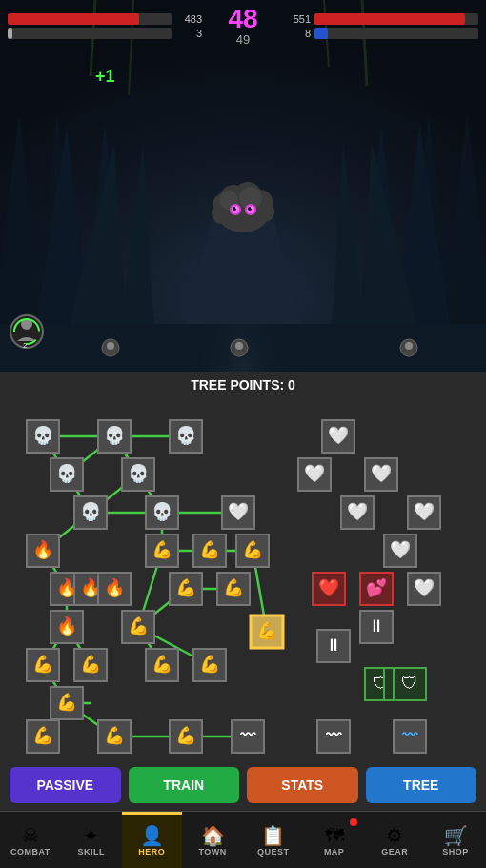  I want to click on hero-icon: 👤, so click(152, 836).